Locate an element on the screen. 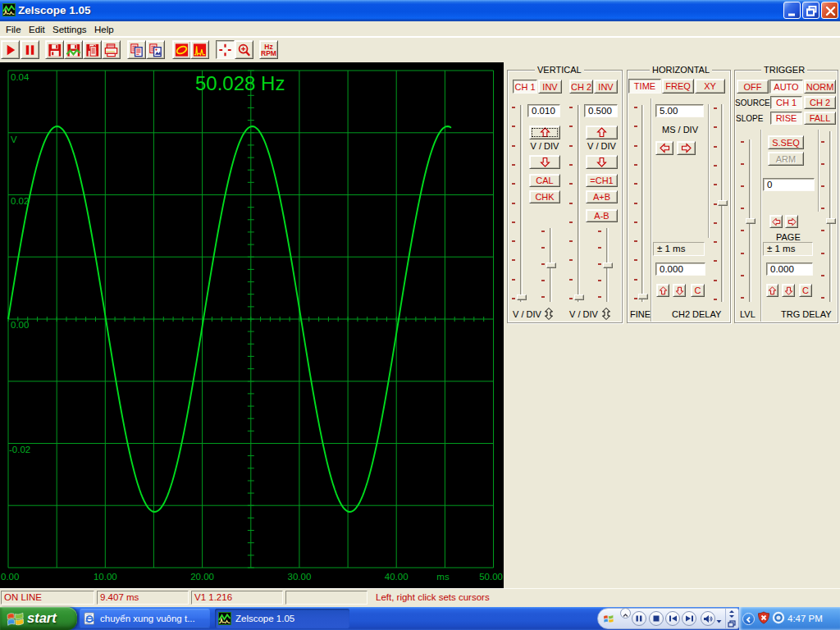 The image size is (840, 630). svg-text: 50.028 Hz is located at coordinates (240, 84).